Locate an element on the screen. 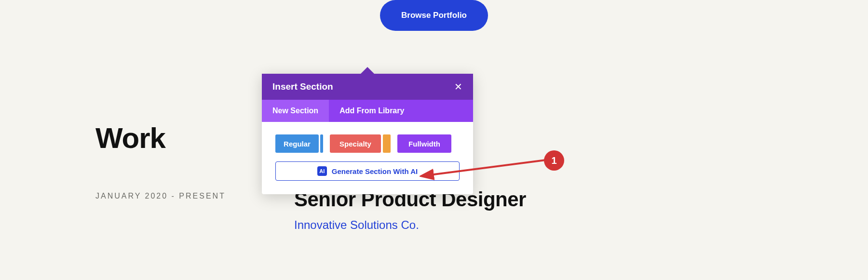 The width and height of the screenshot is (868, 280). browse-portfolio-button: Browse Portfolio is located at coordinates (434, 15).